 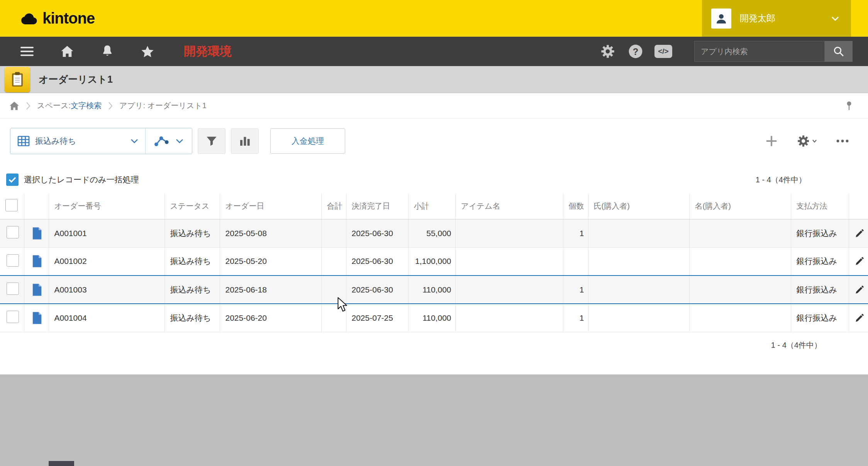 What do you see at coordinates (663, 51) in the screenshot?
I see `developer-code-icon: </>` at bounding box center [663, 51].